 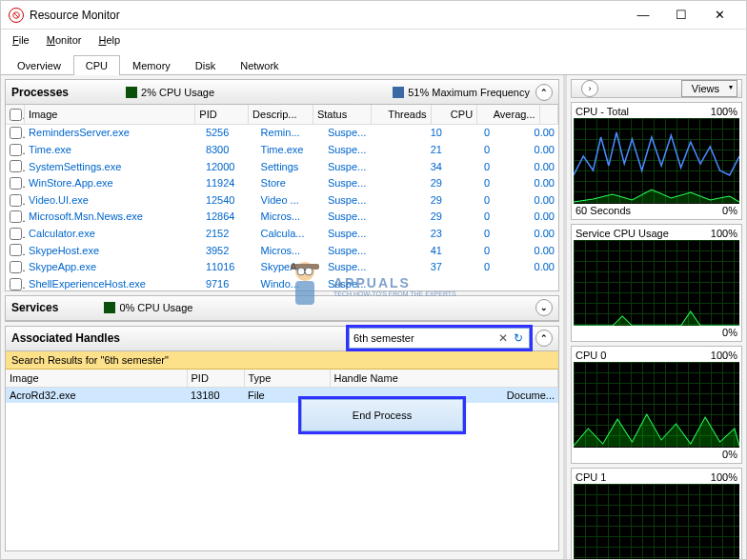 What do you see at coordinates (382, 415) in the screenshot?
I see `end-process-menu-item: End Process` at bounding box center [382, 415].